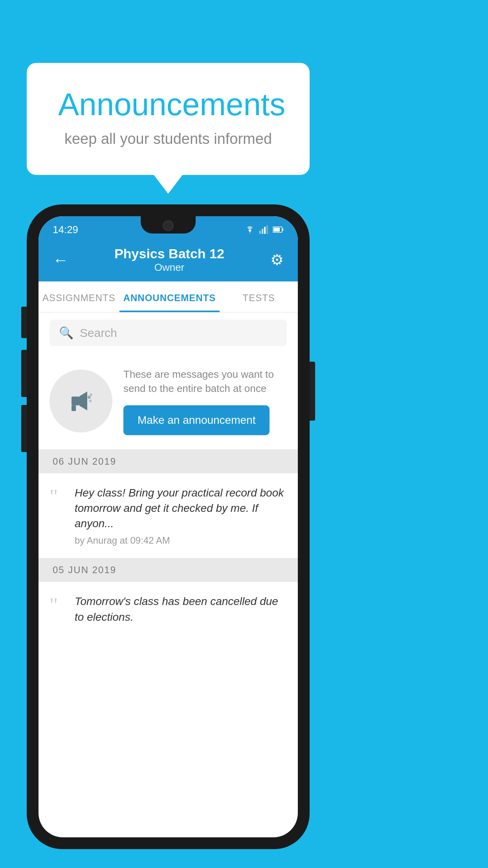 Image resolution: width=488 pixels, height=868 pixels. Describe the element at coordinates (168, 570) in the screenshot. I see `date-separator-2: 05 JUN 2019` at that location.